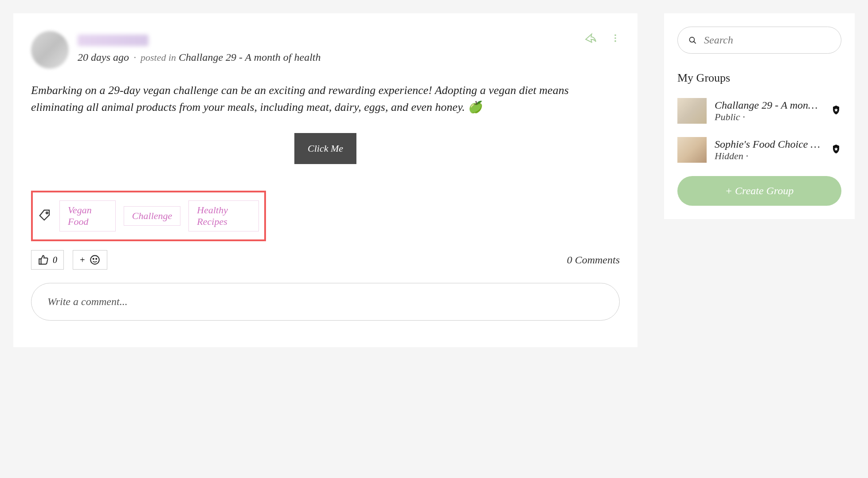 This screenshot has height=478, width=868. I want to click on my-groups-title: My Groups, so click(759, 78).